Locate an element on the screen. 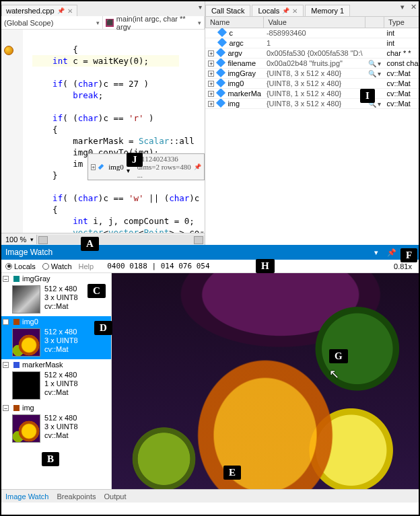  scope-bar: (Global Scope)▾ ⬛ main(int argc, char **… is located at coordinates (103, 23).